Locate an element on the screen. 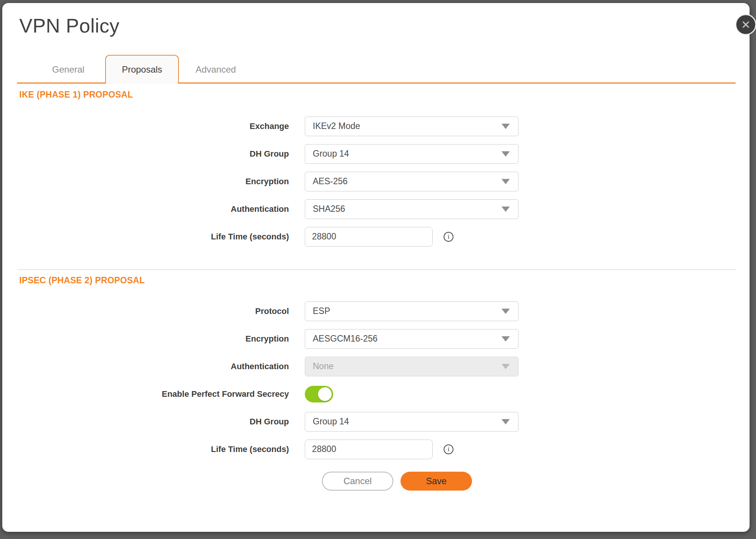 The width and height of the screenshot is (756, 539). tab-advanced: Advanced is located at coordinates (216, 73).